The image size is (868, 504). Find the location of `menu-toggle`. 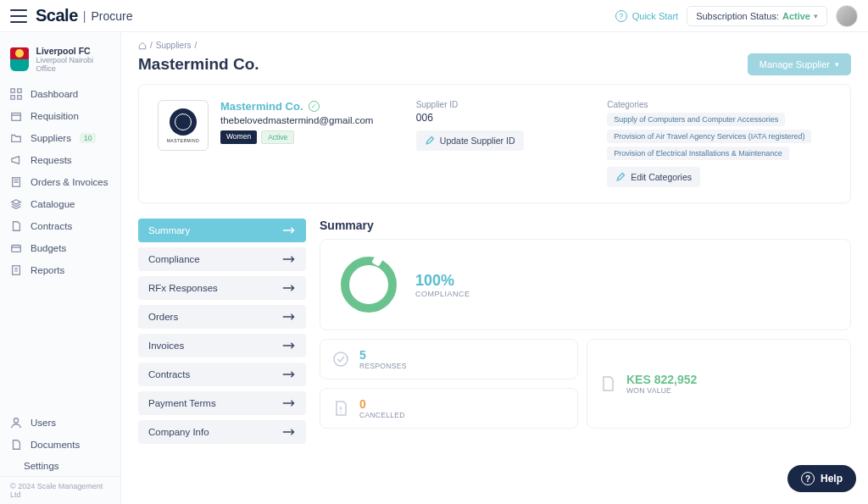

menu-toggle is located at coordinates (19, 16).